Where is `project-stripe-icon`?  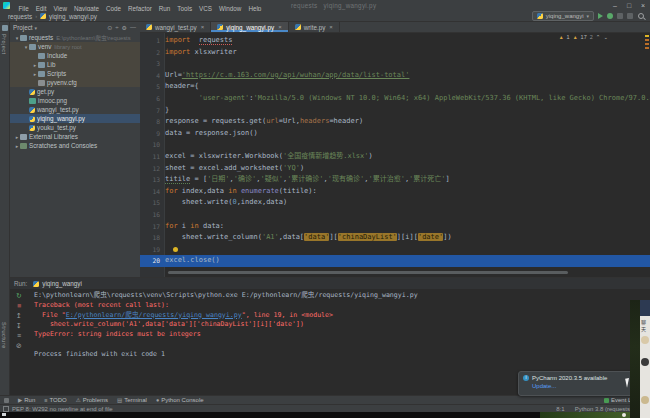
project-stripe-icon is located at coordinates (5, 28).